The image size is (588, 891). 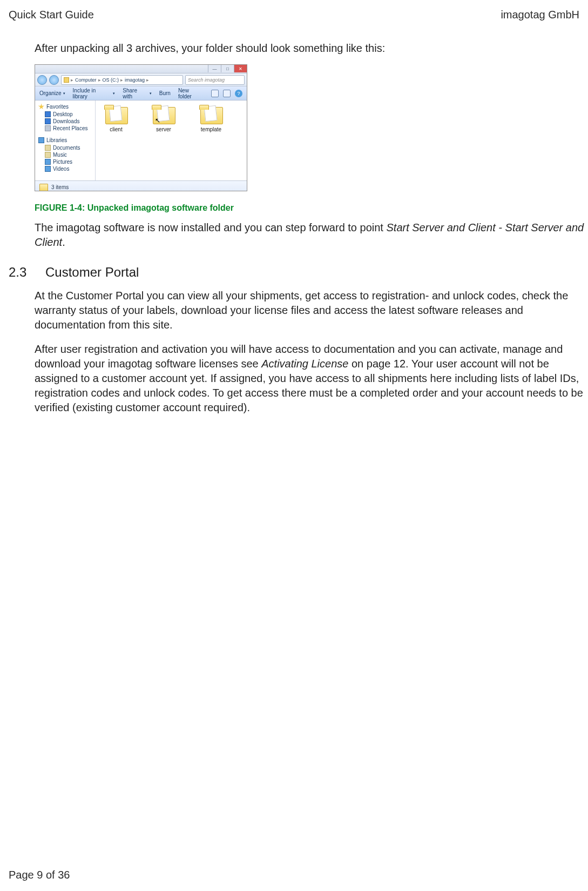 I want to click on sidebar-recent-label: Recent Places, so click(x=70, y=129).